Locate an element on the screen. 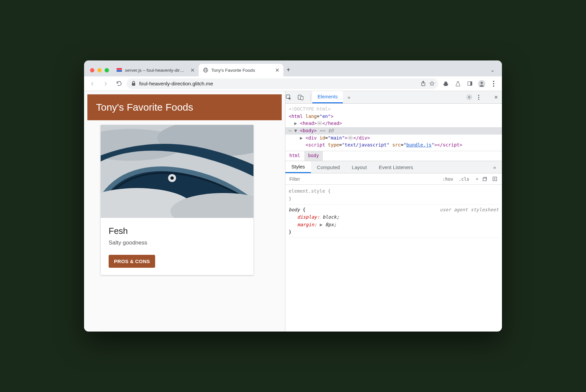 This screenshot has height=392, width=586. rule-element-style: element.style { } is located at coordinates (394, 195).